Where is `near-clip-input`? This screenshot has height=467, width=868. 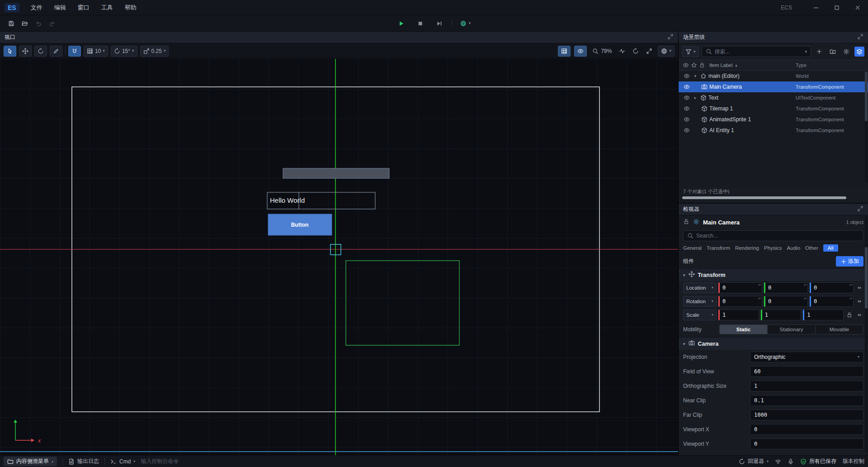
near-clip-input is located at coordinates (807, 400).